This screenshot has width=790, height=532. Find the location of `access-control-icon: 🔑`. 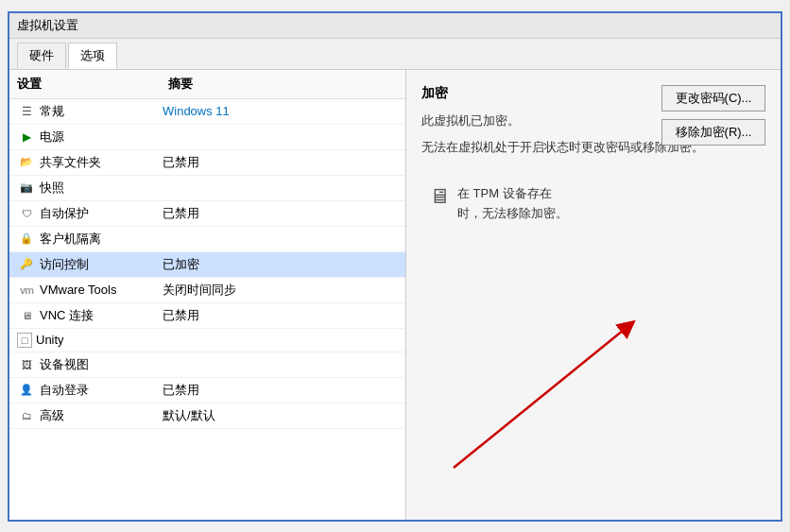

access-control-icon: 🔑 is located at coordinates (26, 265).